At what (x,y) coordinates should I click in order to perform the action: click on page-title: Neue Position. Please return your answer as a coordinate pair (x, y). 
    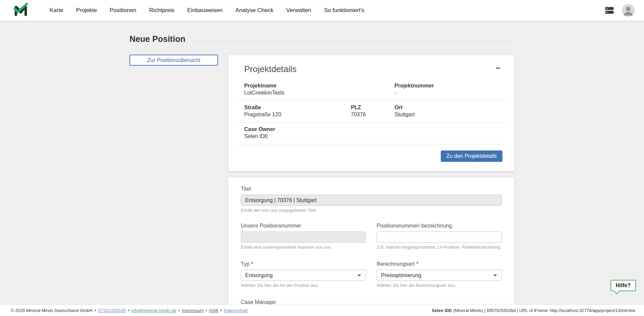
    Looking at the image, I should click on (158, 39).